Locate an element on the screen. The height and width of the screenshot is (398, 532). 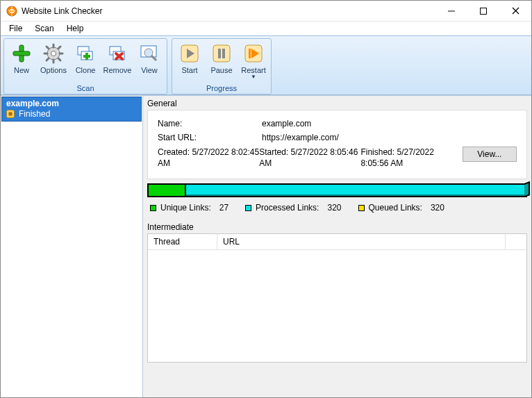
options-button: Options is located at coordinates (53, 62).